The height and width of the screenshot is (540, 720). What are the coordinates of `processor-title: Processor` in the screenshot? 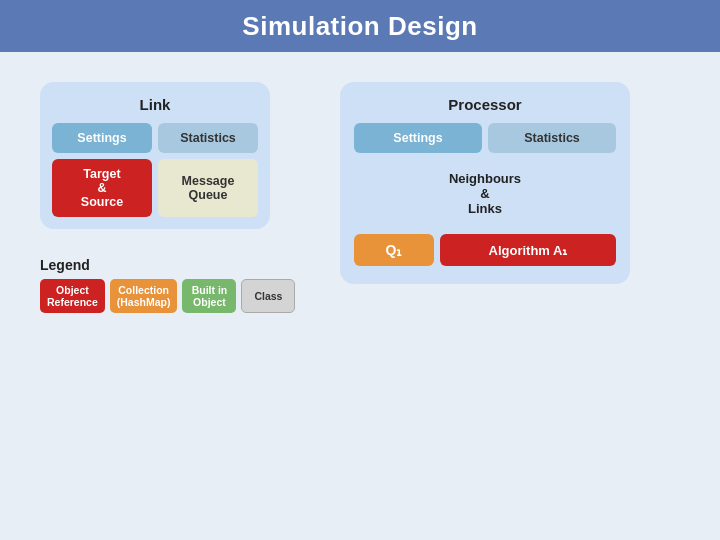 It's located at (485, 104).